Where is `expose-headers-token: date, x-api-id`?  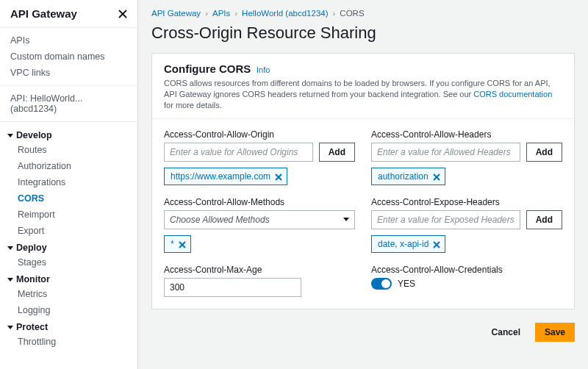 expose-headers-token: date, x-api-id is located at coordinates (409, 244).